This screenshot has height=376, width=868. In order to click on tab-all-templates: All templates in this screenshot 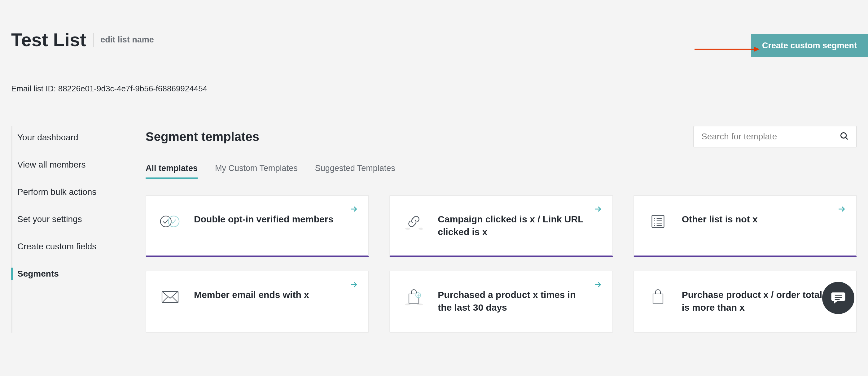, I will do `click(172, 171)`.